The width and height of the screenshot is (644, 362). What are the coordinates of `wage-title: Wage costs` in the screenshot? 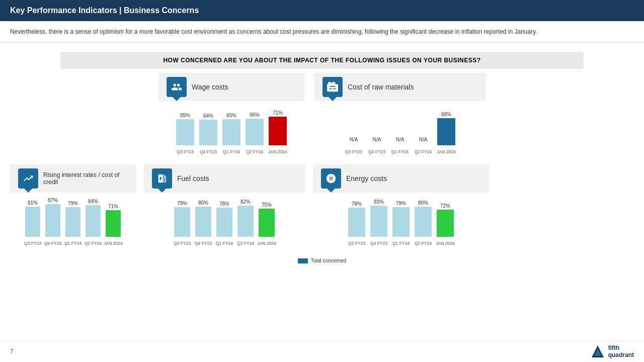 It's located at (210, 87).